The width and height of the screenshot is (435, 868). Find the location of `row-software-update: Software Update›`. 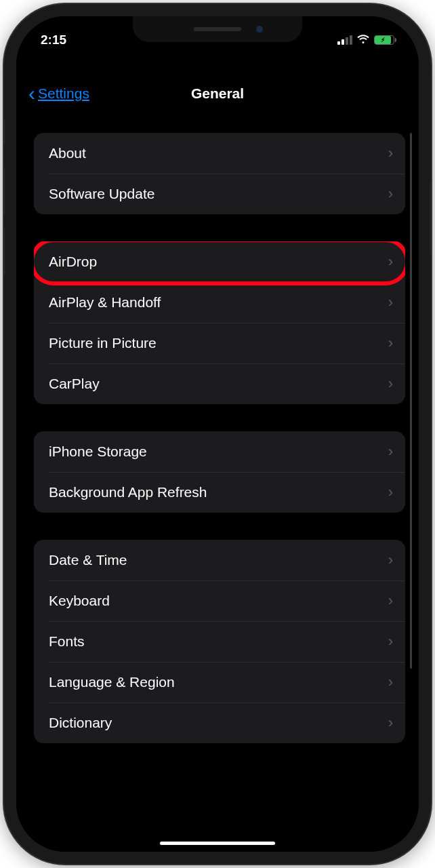

row-software-update: Software Update› is located at coordinates (220, 194).